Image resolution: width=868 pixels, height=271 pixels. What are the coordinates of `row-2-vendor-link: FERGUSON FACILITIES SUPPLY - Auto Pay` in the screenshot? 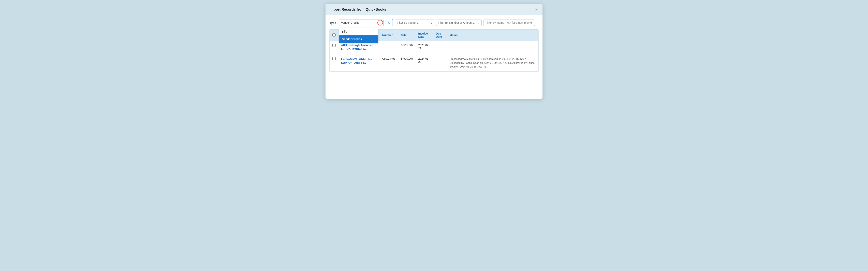 It's located at (356, 61).